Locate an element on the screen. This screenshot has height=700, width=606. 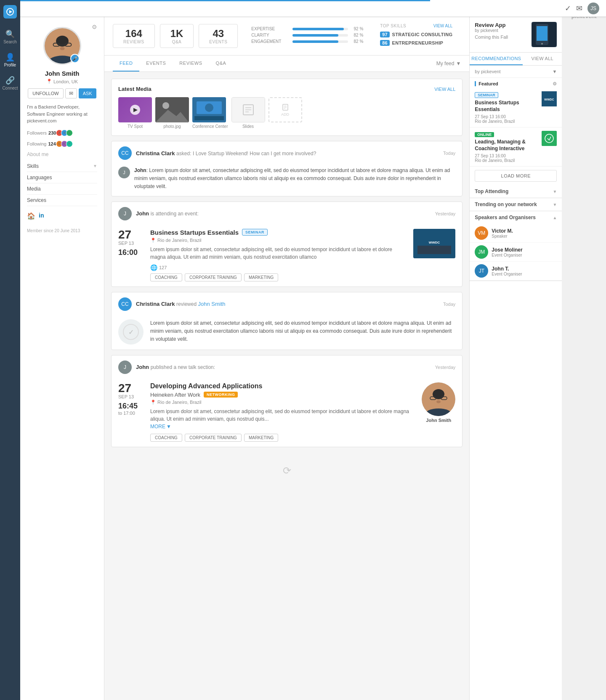
profile-icon: 👤 is located at coordinates (10, 57).